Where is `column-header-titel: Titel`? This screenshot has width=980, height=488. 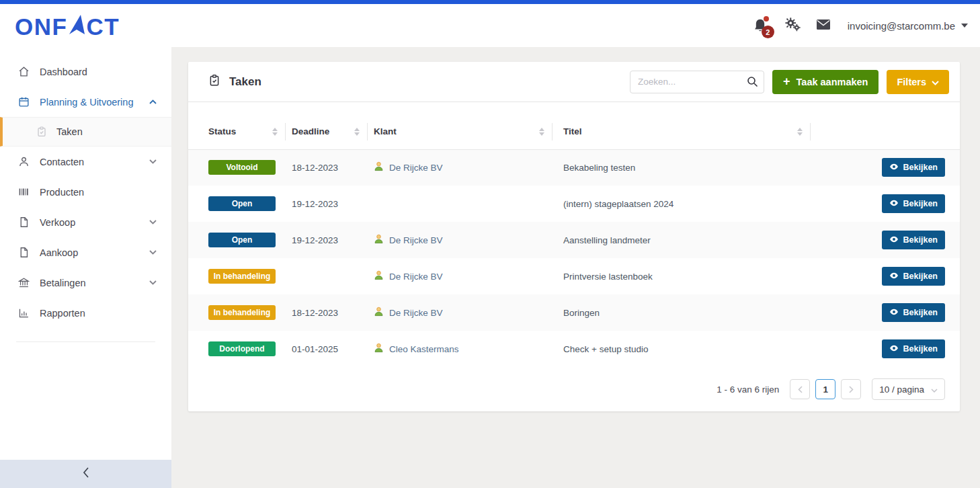
column-header-titel: Titel is located at coordinates (682, 132).